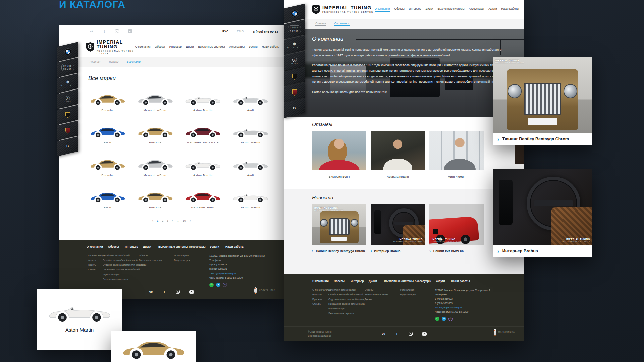 This screenshot has height=362, width=644. What do you see at coordinates (350, 313) in the screenshot?
I see `footer-link: Эксклюзивная окраска` at bounding box center [350, 313].